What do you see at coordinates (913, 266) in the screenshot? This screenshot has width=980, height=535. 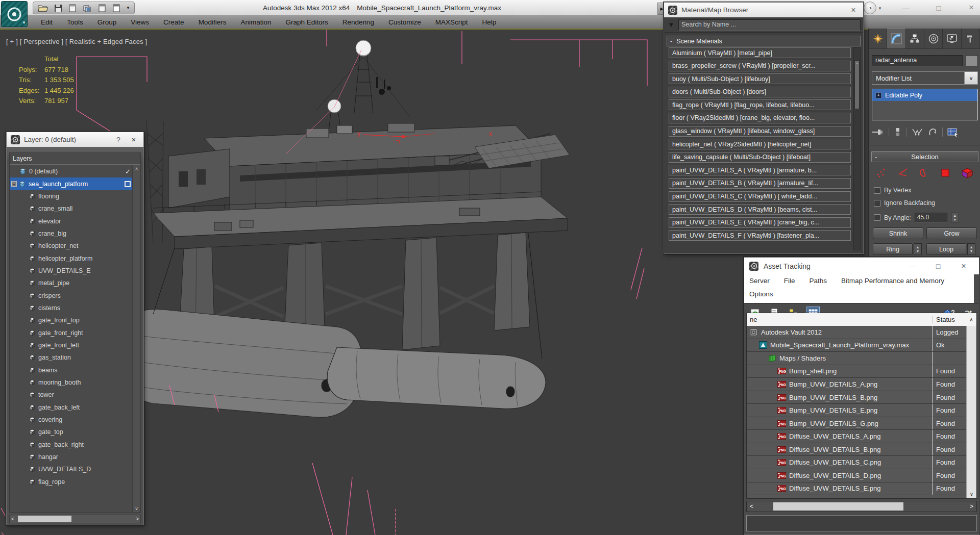 I see `minimize-icon: —` at bounding box center [913, 266].